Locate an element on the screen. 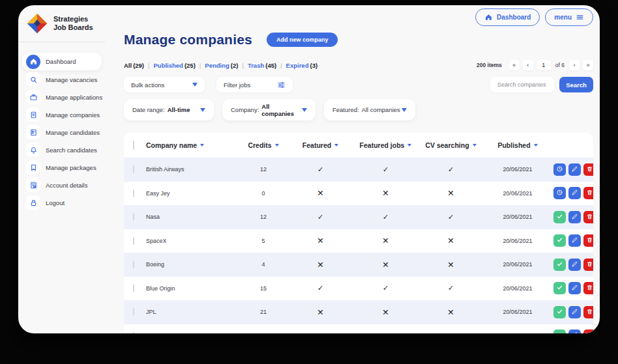 The height and width of the screenshot is (364, 618). table-row: JPL 21 ✕ ✕ ✕ 20/06/2021 is located at coordinates (359, 313).